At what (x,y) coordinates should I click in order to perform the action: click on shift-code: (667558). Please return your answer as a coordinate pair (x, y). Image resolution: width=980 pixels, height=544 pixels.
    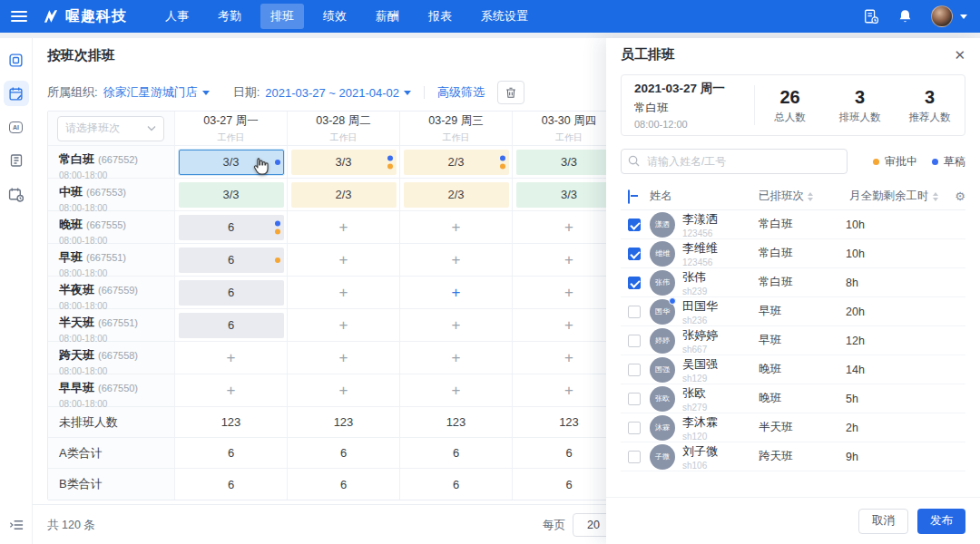
    Looking at the image, I should click on (118, 355).